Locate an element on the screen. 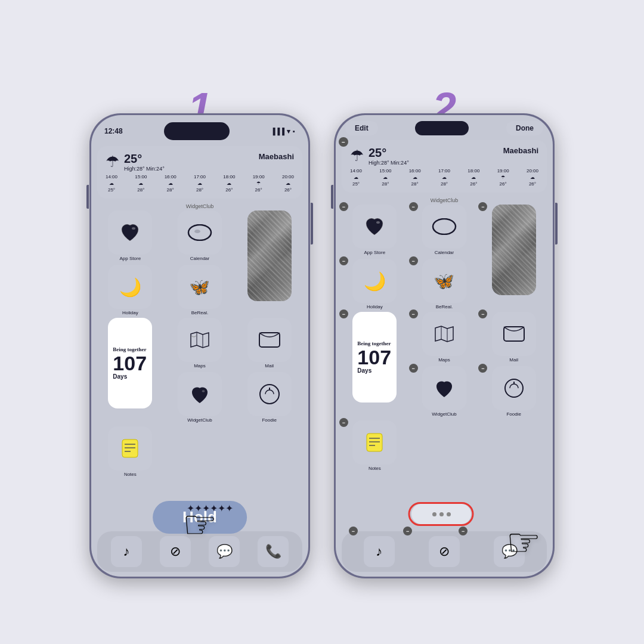 Image resolution: width=644 pixels, height=644 pixels. temp-2: 25° is located at coordinates (389, 153).